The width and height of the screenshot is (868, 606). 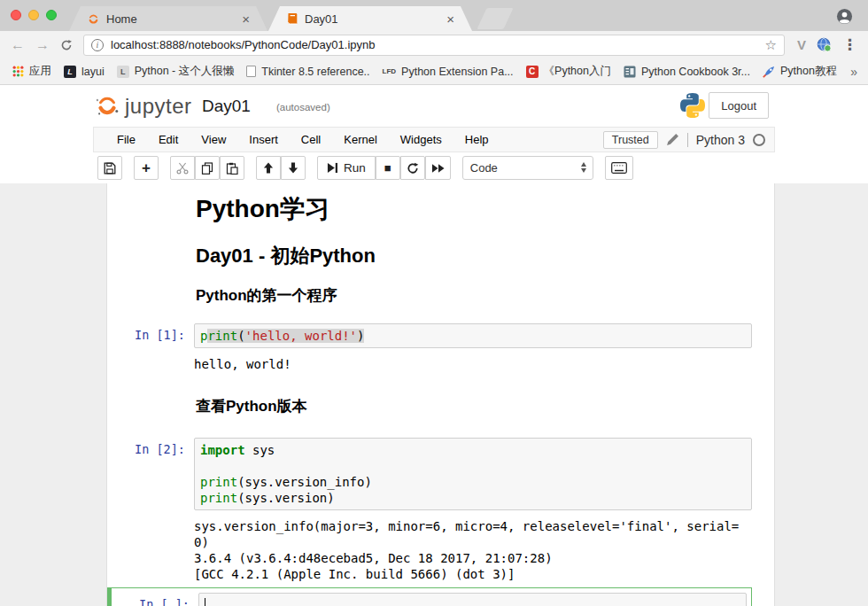 I want to click on tab-label: Day01, so click(x=322, y=19).